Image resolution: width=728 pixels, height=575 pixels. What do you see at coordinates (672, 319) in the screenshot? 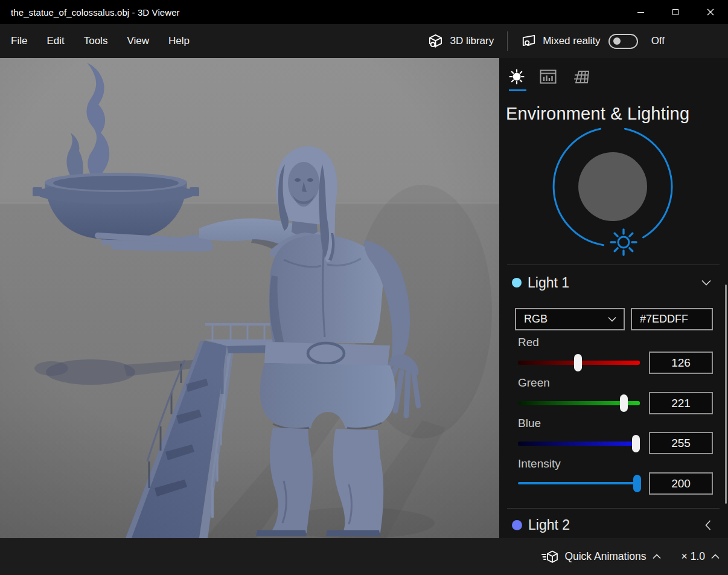
I see `hex-color-input` at bounding box center [672, 319].